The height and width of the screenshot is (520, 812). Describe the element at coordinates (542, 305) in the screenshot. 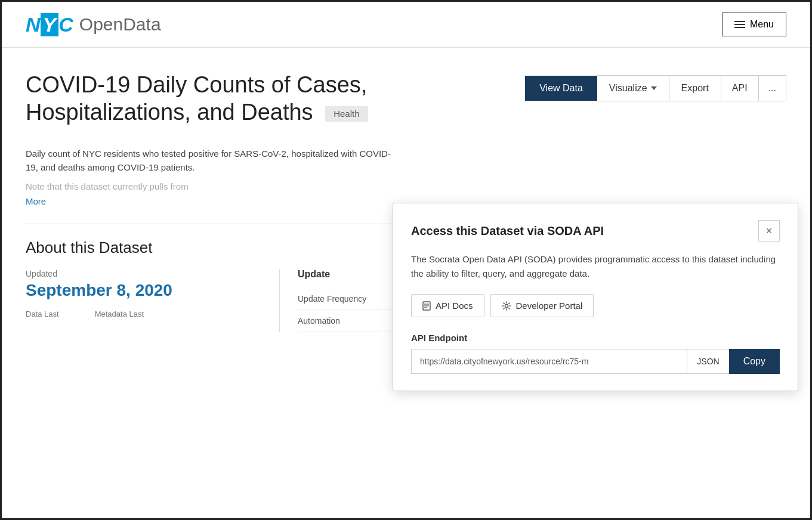

I see `developer-portal-button: Developer Portal` at that location.